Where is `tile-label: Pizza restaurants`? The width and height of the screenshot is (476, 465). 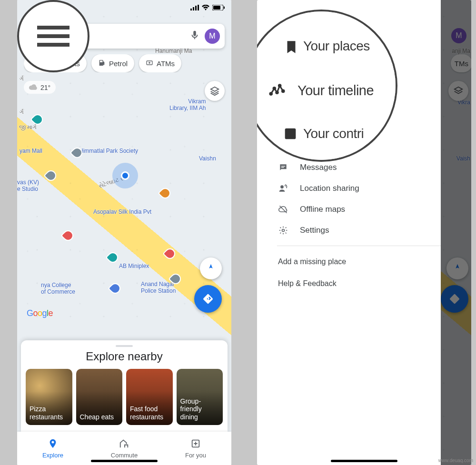
tile-label: Pizza restaurants is located at coordinates (46, 413).